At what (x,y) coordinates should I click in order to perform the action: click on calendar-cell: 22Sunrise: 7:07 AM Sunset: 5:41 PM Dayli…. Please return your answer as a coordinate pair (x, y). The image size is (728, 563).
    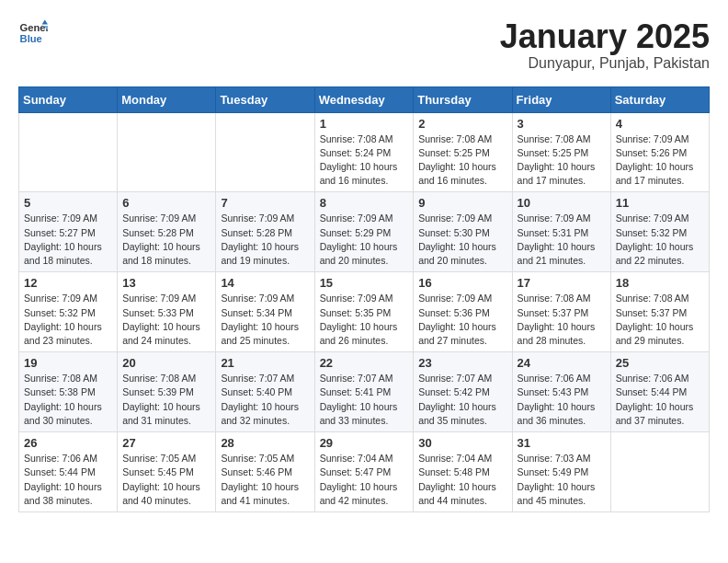
    Looking at the image, I should click on (364, 392).